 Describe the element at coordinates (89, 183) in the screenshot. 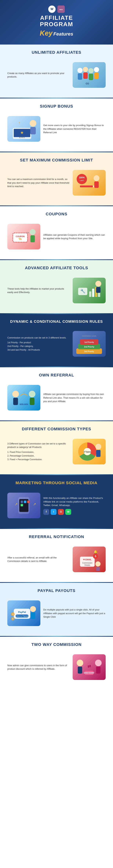

I see `illustration-maxcomm: 100% LIMIT` at that location.